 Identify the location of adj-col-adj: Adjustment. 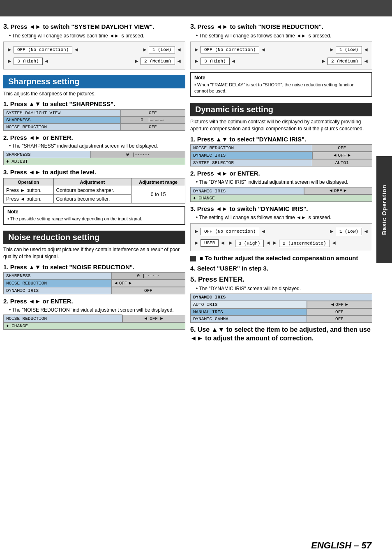
(92, 182).